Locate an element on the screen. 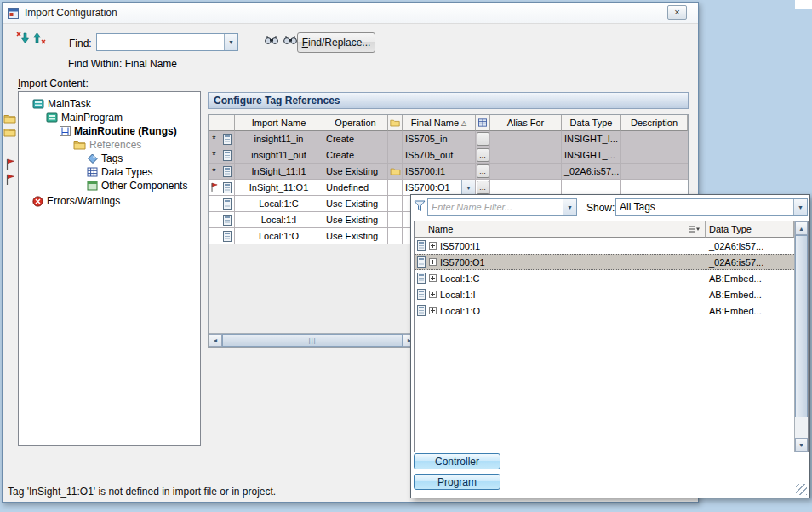 This screenshot has width=812, height=512. header-description: Description is located at coordinates (655, 123).